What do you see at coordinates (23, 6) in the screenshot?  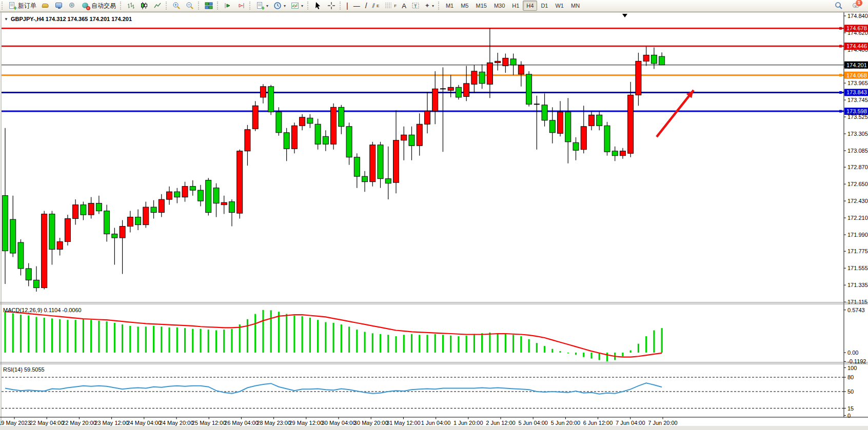 I see `new-order-button: + 新订单` at bounding box center [23, 6].